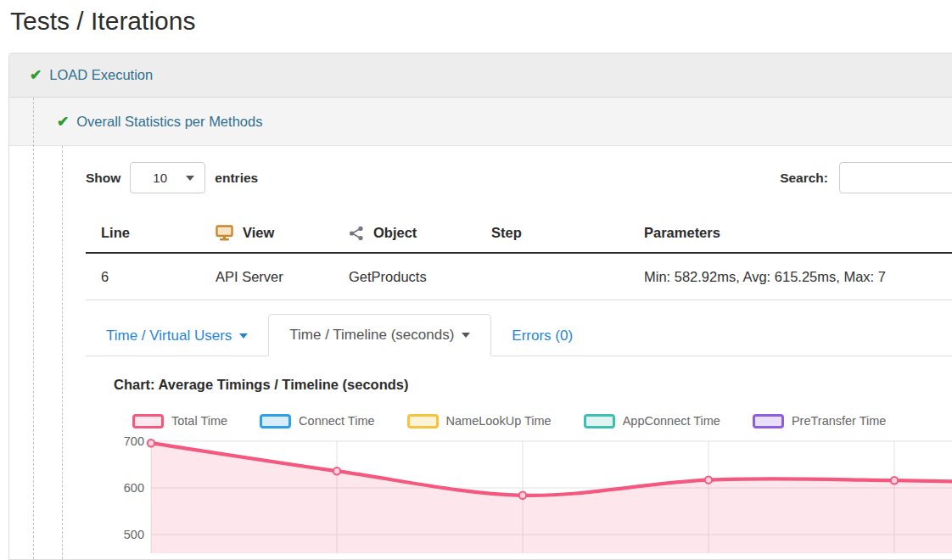 This screenshot has height=560, width=952. Describe the element at coordinates (479, 421) in the screenshot. I see `legend-item-namelookup-time: NameLookUp Time` at that location.